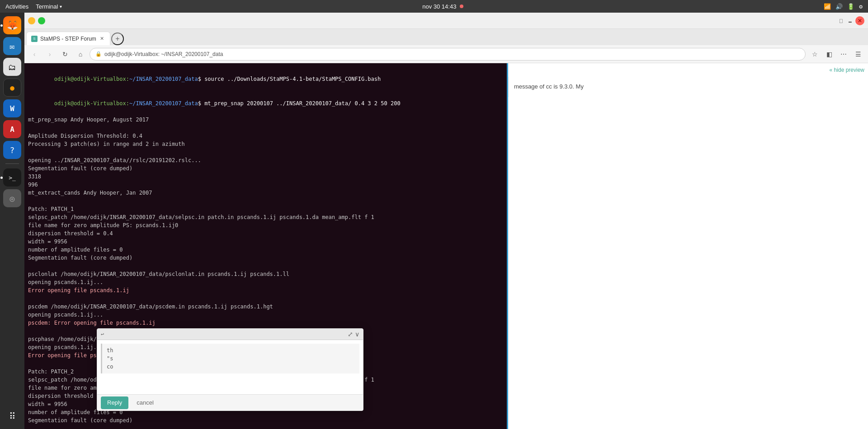 This screenshot has height=429, width=868. What do you see at coordinates (50, 54) in the screenshot?
I see `forward-btn: ›` at bounding box center [50, 54].